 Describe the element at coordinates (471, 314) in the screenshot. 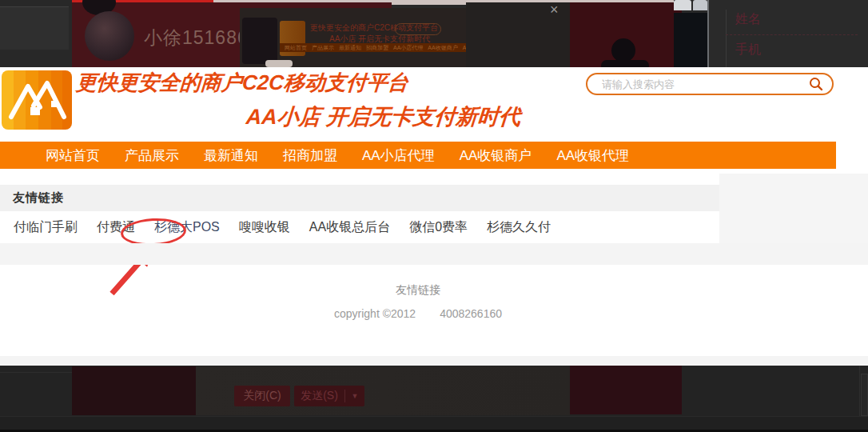

I see `footer-phone: 4008266160` at that location.